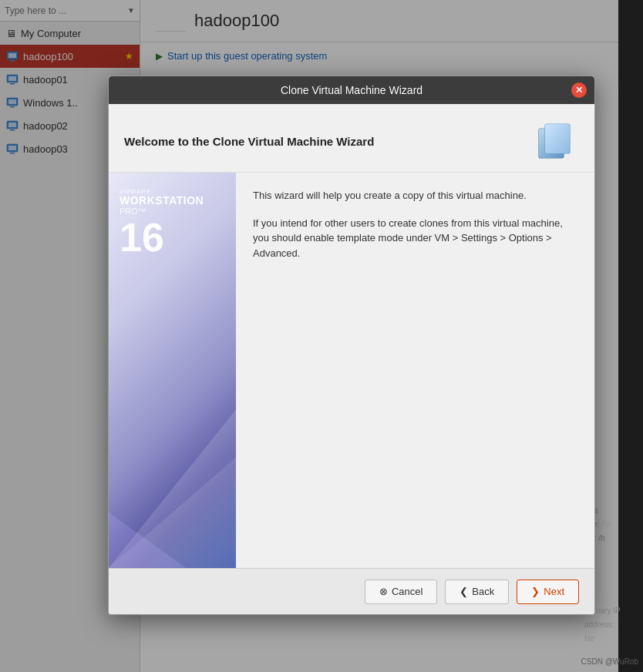 Image resolution: width=643 pixels, height=672 pixels. Describe the element at coordinates (173, 237) in the screenshot. I see `version-number: 16` at that location.